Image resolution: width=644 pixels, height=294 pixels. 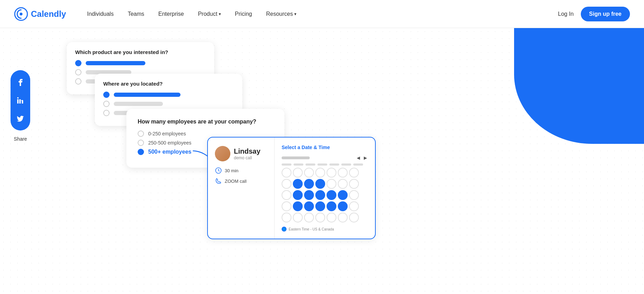 I want to click on duration-row: 30 min, so click(x=241, y=171).